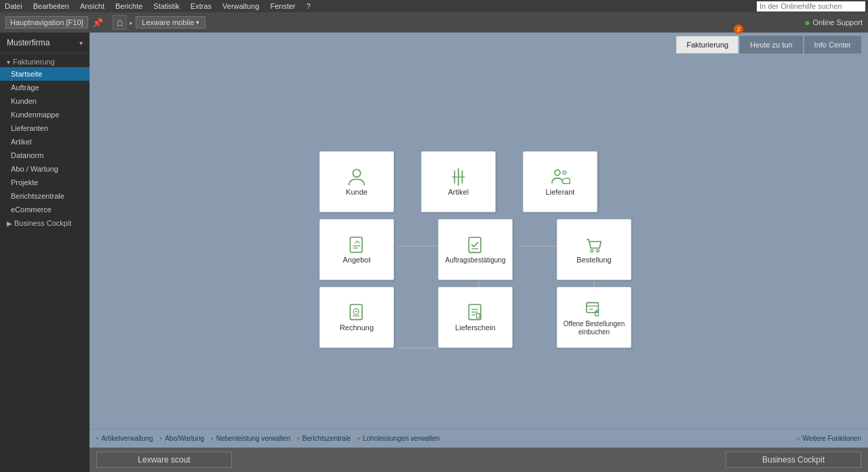 This screenshot has height=472, width=868. I want to click on card-auftragsbestaetigung-label: Auftragsbestätigung, so click(476, 260).